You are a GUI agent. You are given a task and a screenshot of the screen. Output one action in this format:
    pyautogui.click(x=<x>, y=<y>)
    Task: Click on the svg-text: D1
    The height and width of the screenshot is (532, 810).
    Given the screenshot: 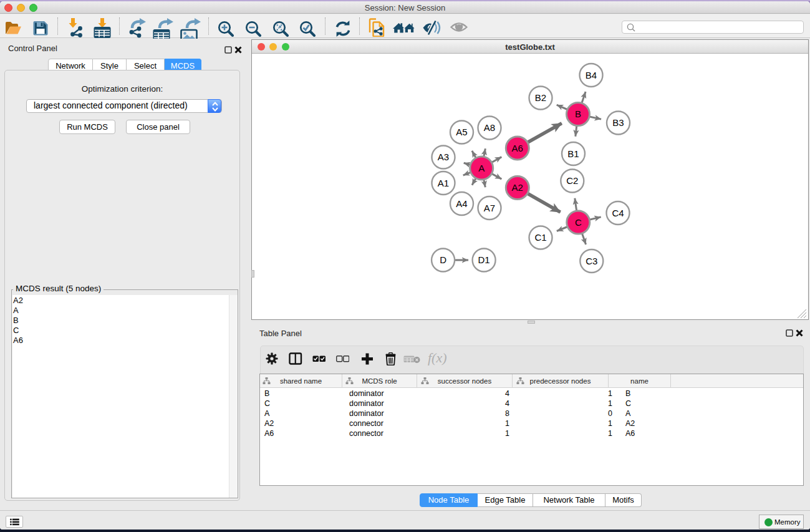 What is the action you would take?
    pyautogui.click(x=484, y=259)
    